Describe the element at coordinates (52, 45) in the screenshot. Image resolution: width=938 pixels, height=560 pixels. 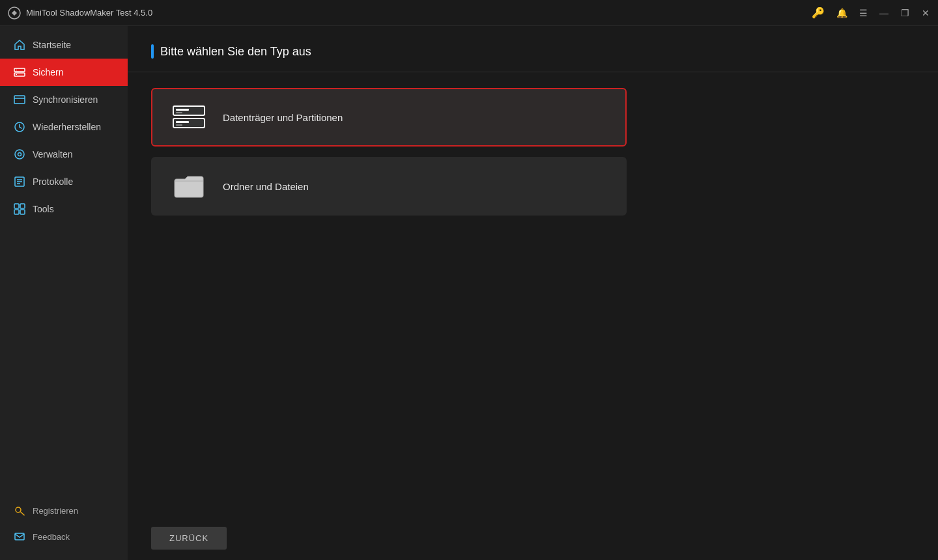
I see `sidebar-label-startseite: Startseite` at that location.